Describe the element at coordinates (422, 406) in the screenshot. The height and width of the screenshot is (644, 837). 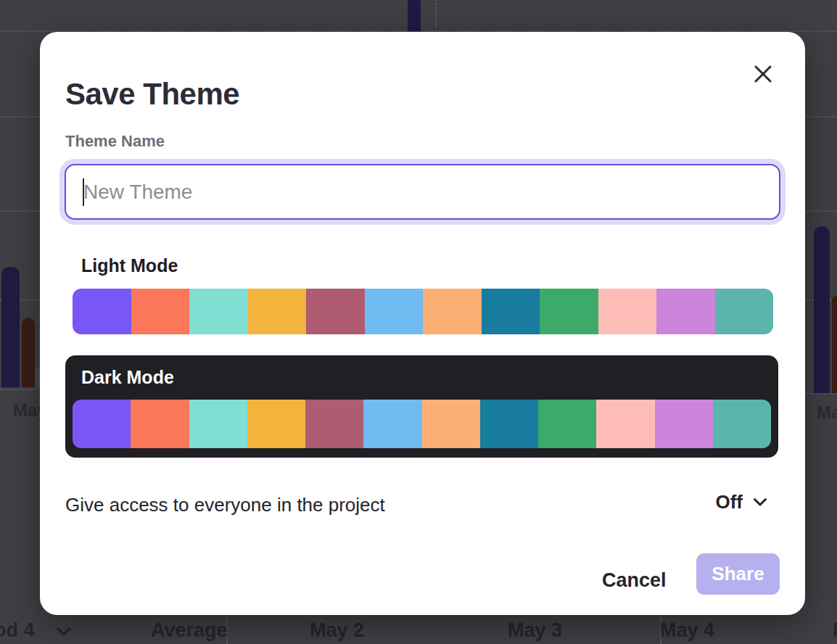
I see `dark-mode-card: Dark Mode` at that location.